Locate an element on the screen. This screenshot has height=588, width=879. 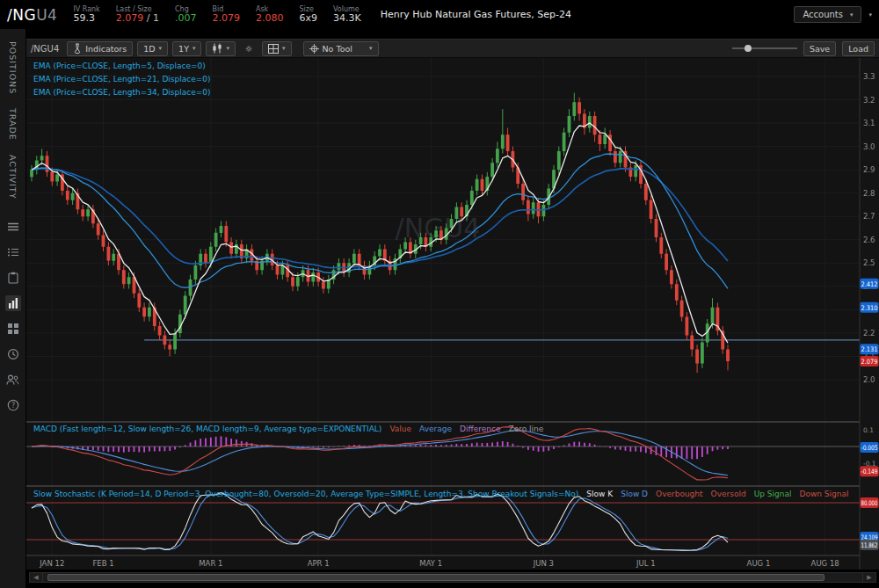
quote-field-ask: Ask 2.080 is located at coordinates (270, 15).